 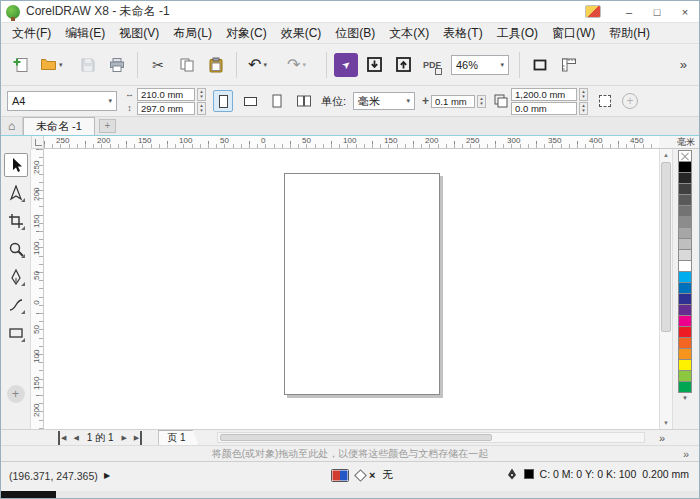 I want to click on palette-scroll-down-button, so click(x=685, y=398).